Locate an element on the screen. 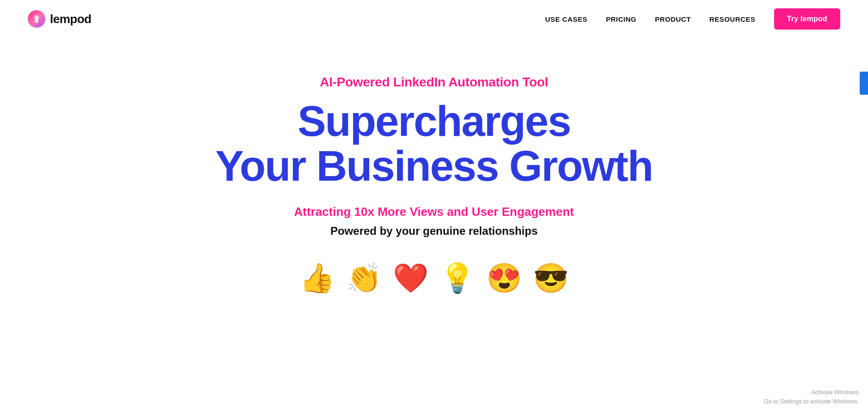 The image size is (868, 415). emoji-bulb: 💡 is located at coordinates (457, 278).